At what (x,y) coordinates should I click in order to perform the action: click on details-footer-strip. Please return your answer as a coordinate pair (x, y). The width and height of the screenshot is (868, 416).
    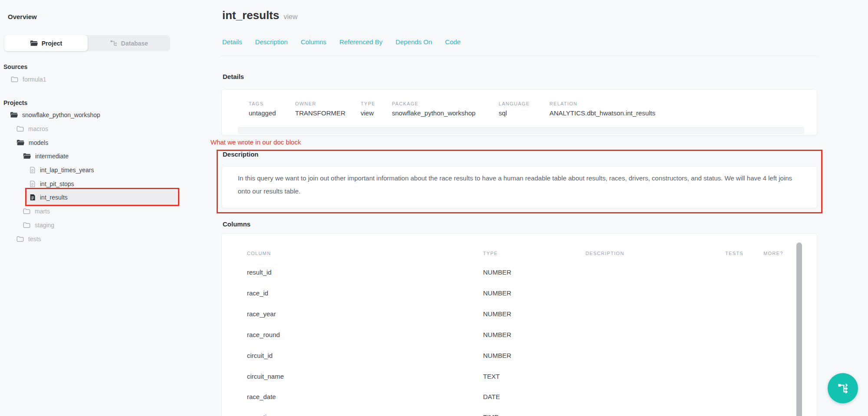
    Looking at the image, I should click on (521, 131).